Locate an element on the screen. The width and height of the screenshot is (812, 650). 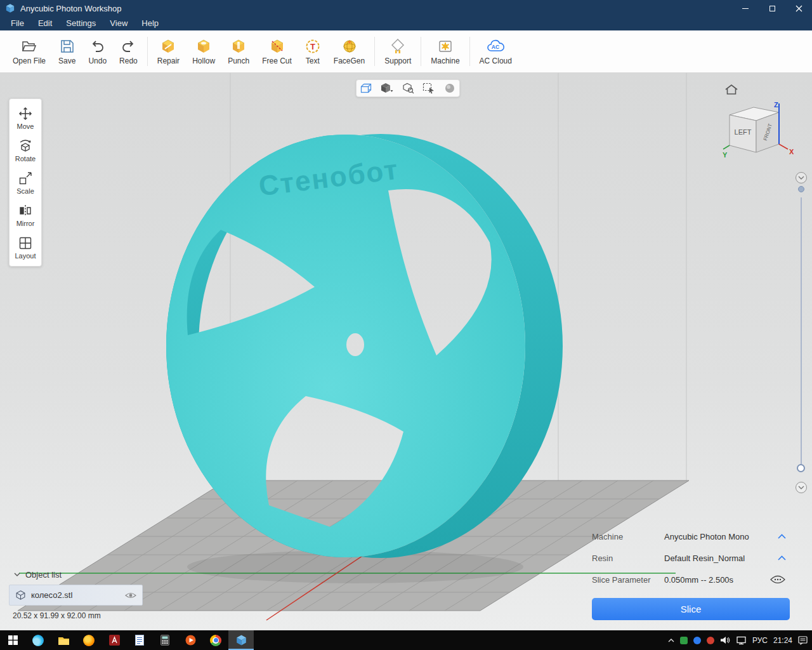
machine-row: Machine Anycubic Photon Mono is located at coordinates (691, 536).